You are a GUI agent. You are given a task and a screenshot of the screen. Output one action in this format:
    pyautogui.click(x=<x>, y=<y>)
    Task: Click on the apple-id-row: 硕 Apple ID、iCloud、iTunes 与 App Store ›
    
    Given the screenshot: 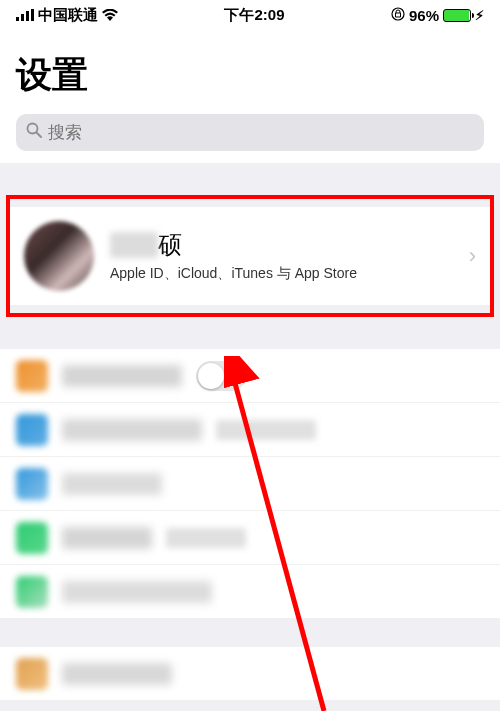 What is the action you would take?
    pyautogui.click(x=250, y=256)
    